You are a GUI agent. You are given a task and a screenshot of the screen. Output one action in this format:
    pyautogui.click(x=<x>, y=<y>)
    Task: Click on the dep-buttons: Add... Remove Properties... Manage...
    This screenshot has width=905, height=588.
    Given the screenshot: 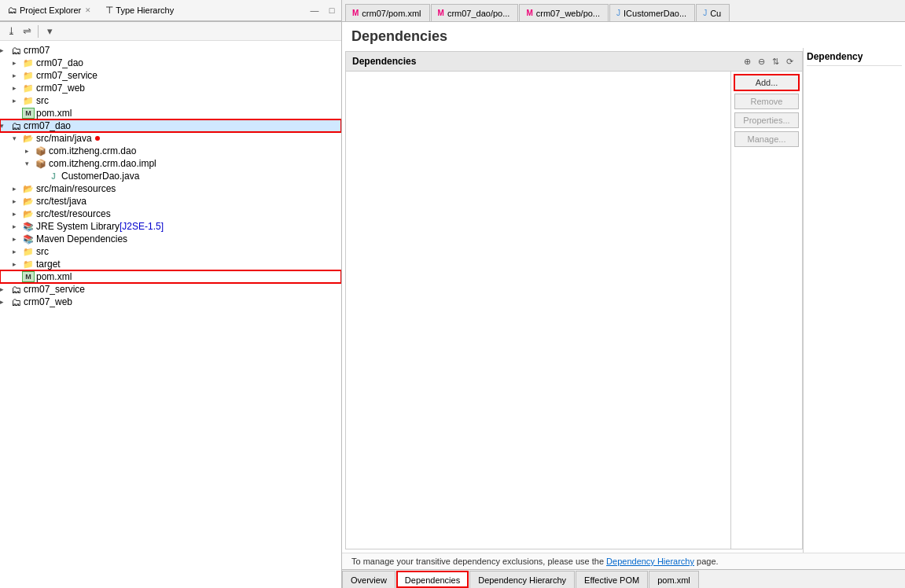 What is the action you would take?
    pyautogui.click(x=767, y=310)
    